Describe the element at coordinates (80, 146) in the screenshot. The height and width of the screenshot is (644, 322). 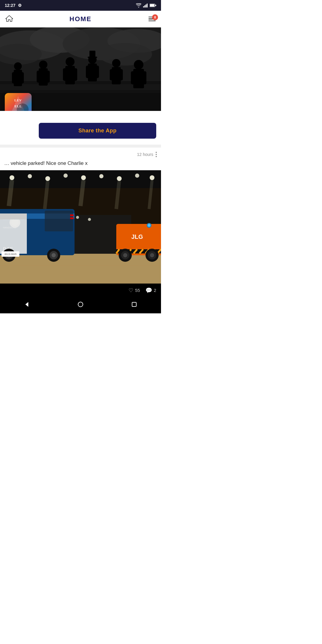
I see `section-divider` at that location.